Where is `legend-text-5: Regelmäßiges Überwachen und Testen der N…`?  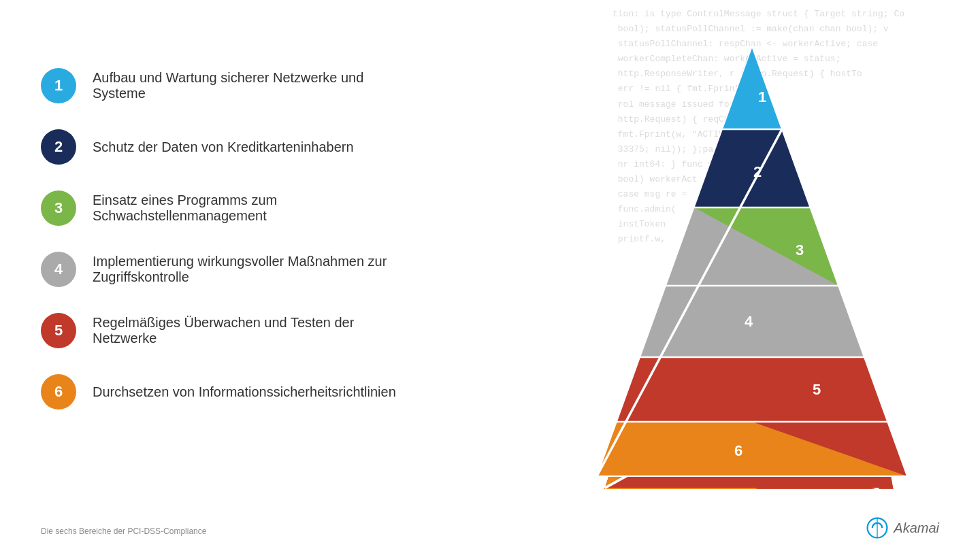 legend-text-5: Regelmäßiges Überwachen und Testen der N… is located at coordinates (254, 331).